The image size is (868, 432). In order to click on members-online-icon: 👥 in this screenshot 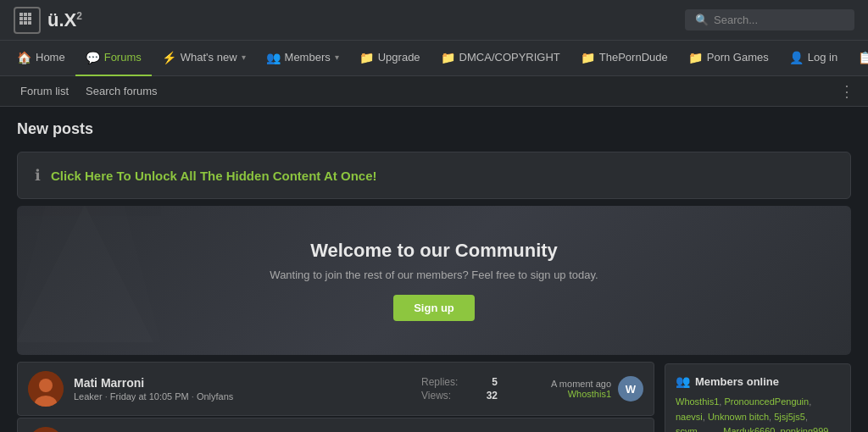, I will do `click(683, 381)`.